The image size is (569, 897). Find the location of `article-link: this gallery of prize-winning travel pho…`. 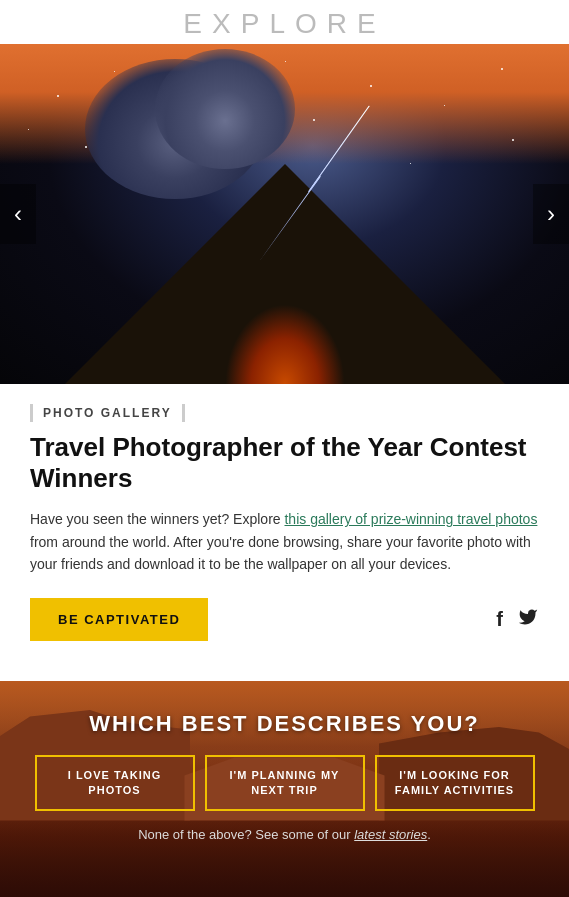

article-link: this gallery of prize-winning travel pho… is located at coordinates (410, 519).